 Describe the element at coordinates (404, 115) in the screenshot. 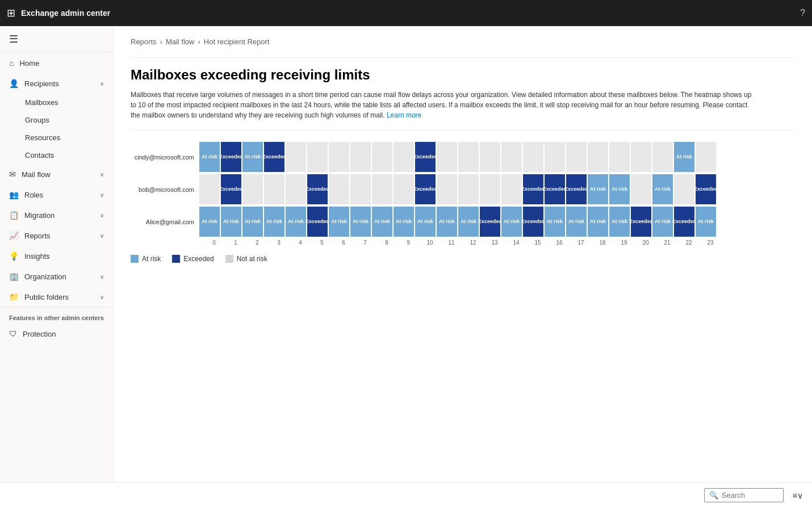

I see `learn-more-link: Learn more` at that location.